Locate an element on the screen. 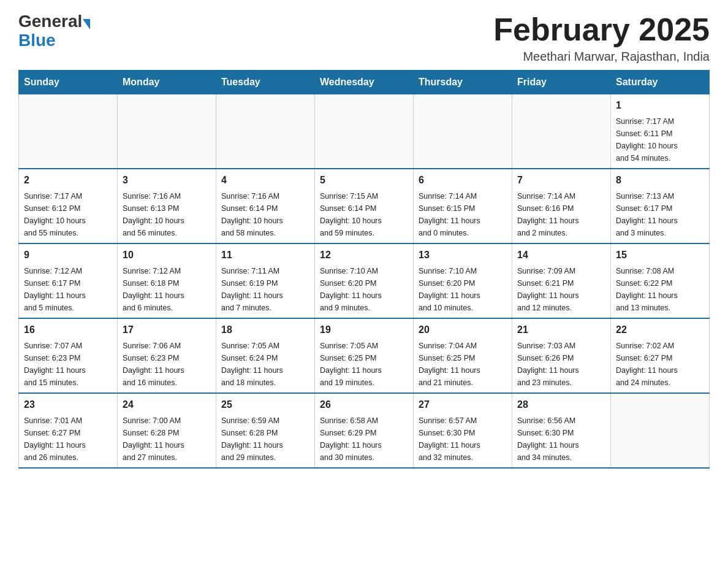 This screenshot has width=728, height=563. calendar-cell: 11Sunrise: 7:11 AM Sunset: 6:19 PM Dayli… is located at coordinates (266, 281).